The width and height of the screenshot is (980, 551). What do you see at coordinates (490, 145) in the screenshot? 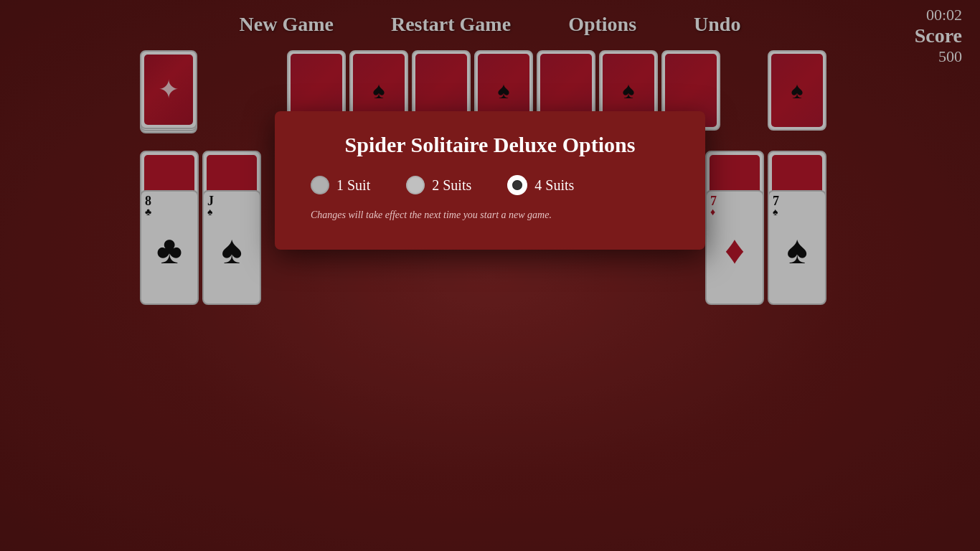
I see `modal-title: Spider Solitaire Deluxe Options` at bounding box center [490, 145].